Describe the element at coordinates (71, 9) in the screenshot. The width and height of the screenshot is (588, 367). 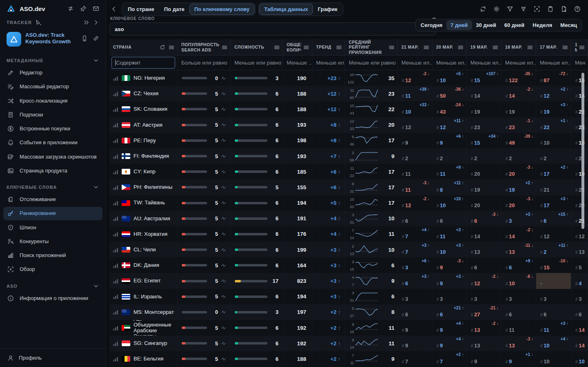
I see `workspace-switcher-icon` at that location.